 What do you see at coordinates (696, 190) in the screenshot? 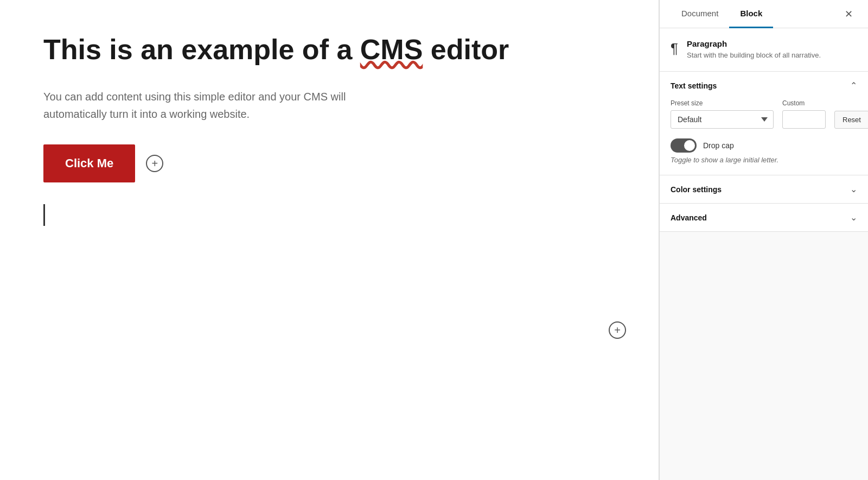
I see `color-settings-title: Color settings` at bounding box center [696, 190].